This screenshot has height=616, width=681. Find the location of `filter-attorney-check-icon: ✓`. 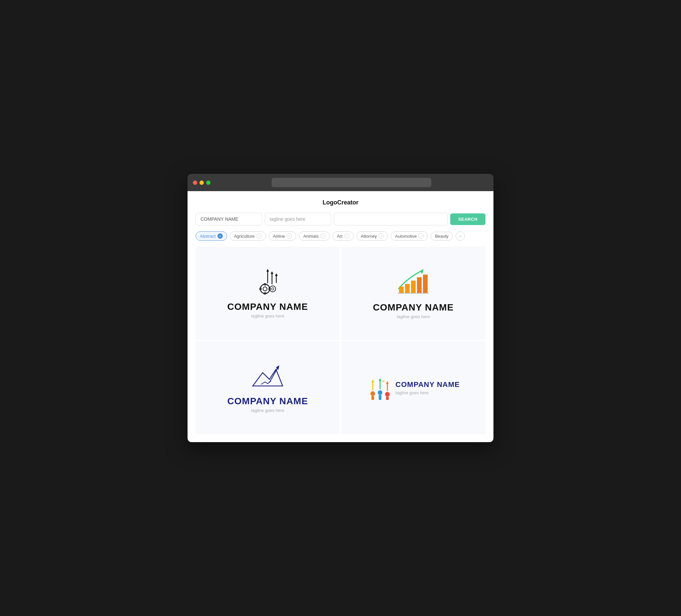

filter-attorney-check-icon: ✓ is located at coordinates (381, 236).